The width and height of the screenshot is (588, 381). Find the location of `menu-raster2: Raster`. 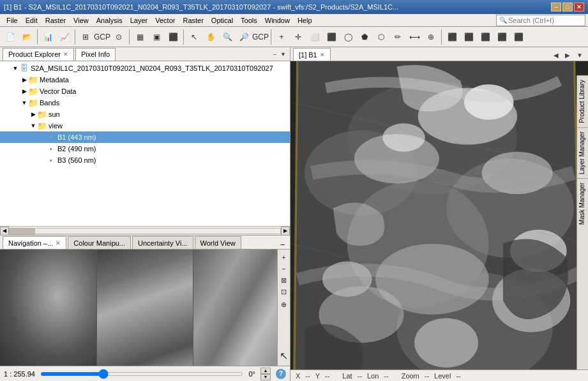

menu-raster2: Raster is located at coordinates (193, 20).